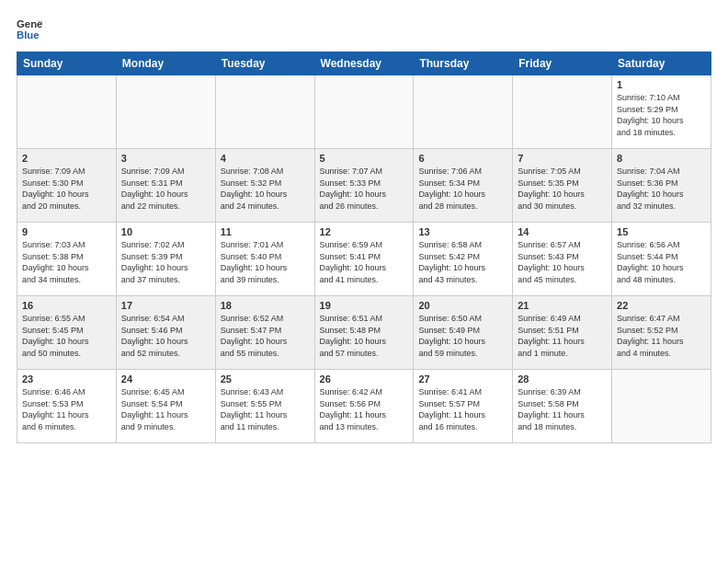 The image size is (728, 563). What do you see at coordinates (165, 305) in the screenshot?
I see `day-number: 17` at bounding box center [165, 305].